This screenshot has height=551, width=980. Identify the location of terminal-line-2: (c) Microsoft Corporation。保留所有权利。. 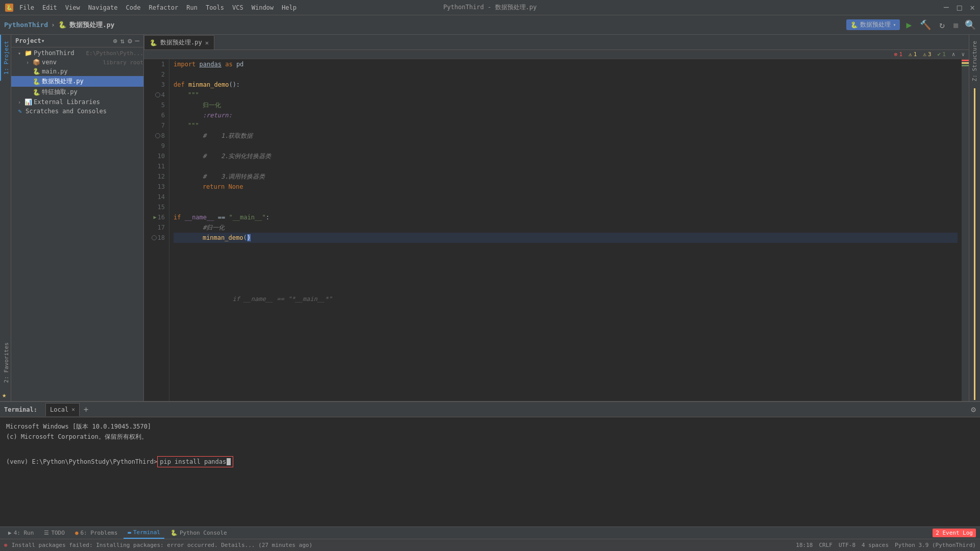
(490, 437).